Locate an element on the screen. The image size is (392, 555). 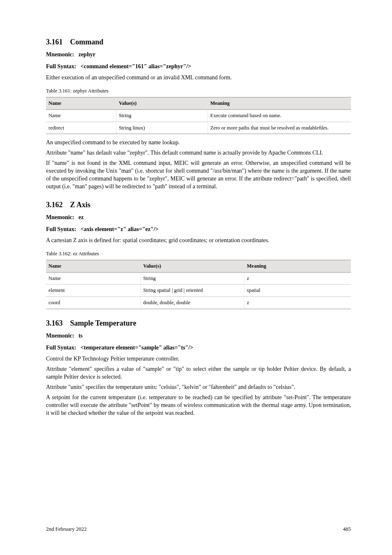
section-title-text: Command is located at coordinates (87, 42).